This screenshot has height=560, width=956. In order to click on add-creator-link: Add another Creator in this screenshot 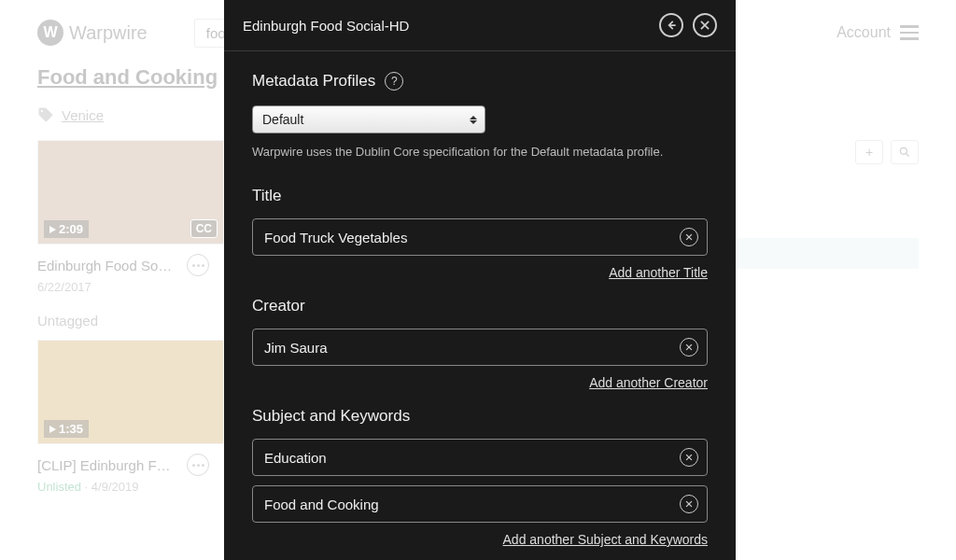, I will do `click(480, 383)`.